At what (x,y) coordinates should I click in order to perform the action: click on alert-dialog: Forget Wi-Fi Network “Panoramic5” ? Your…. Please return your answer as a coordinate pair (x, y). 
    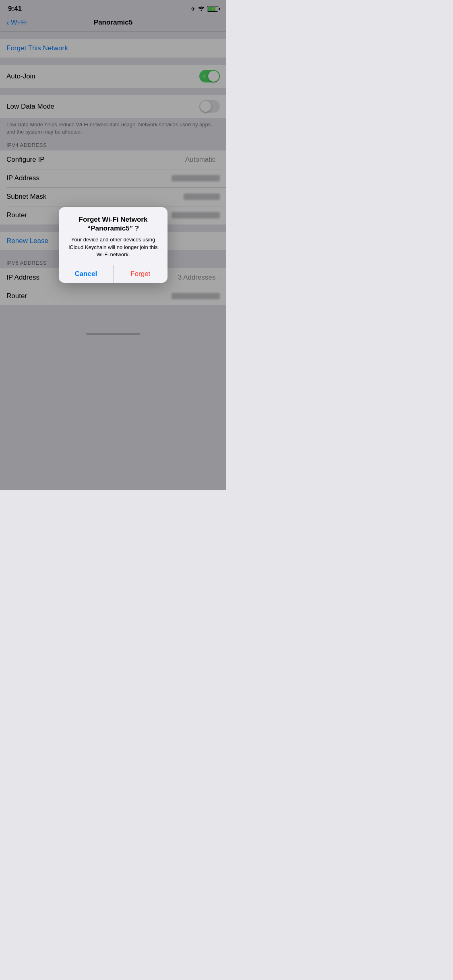
    Looking at the image, I should click on (113, 245).